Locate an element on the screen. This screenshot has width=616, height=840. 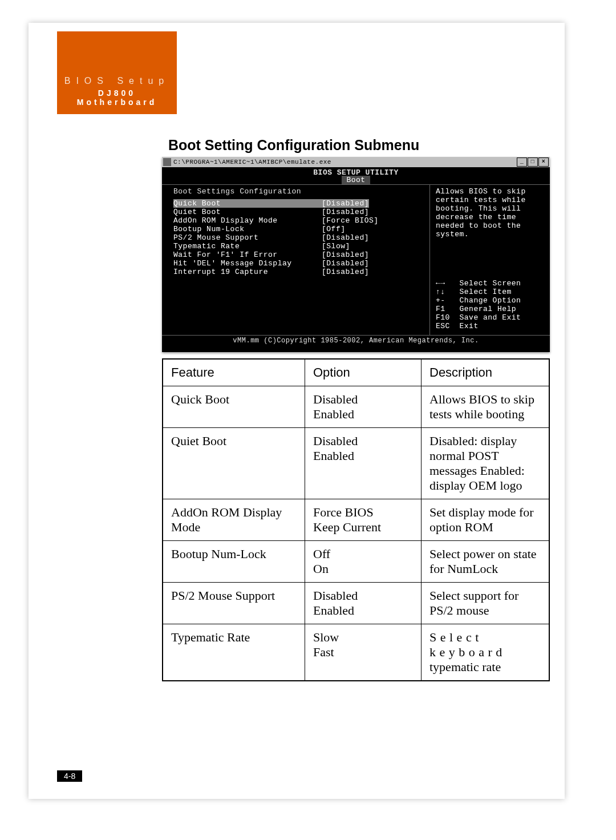
bios-settings-panel: Boot Settings Configuration Quick Boot[D… is located at coordinates (296, 260).